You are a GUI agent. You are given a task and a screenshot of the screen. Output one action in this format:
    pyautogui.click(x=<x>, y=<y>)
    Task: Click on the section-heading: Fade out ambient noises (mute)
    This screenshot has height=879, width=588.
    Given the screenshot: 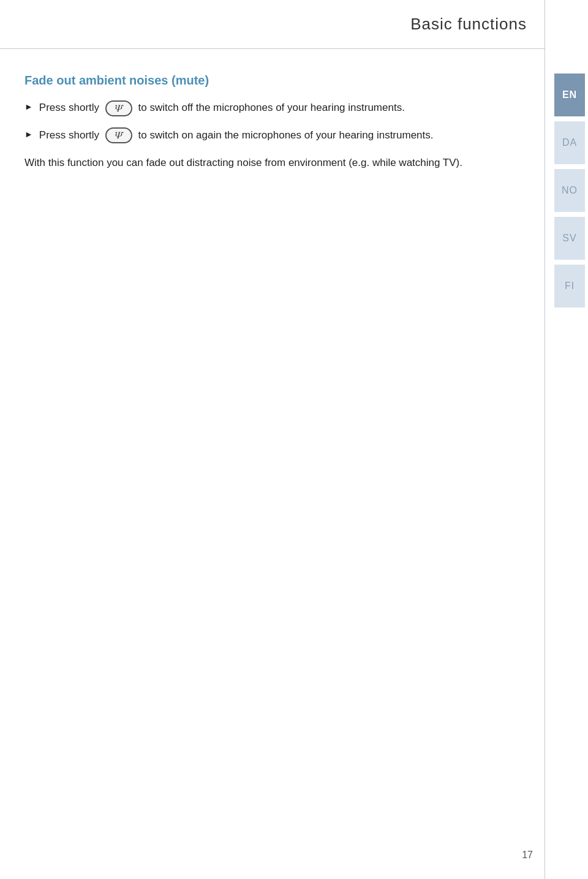 What is the action you would take?
    pyautogui.click(x=266, y=81)
    